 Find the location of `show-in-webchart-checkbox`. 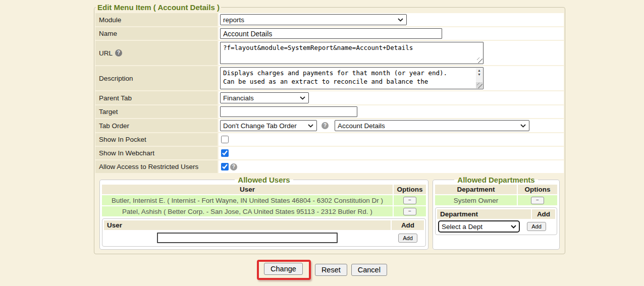

show-in-webchart-checkbox is located at coordinates (225, 153).